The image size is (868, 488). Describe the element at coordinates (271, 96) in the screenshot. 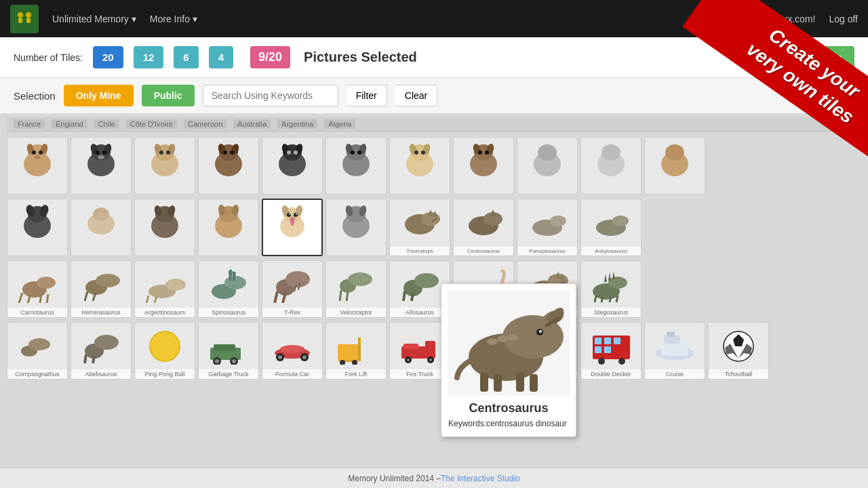

I see `search-input` at that location.